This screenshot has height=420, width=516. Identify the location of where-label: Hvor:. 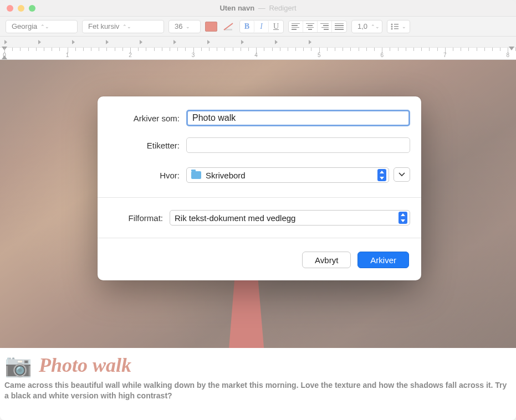
(147, 175).